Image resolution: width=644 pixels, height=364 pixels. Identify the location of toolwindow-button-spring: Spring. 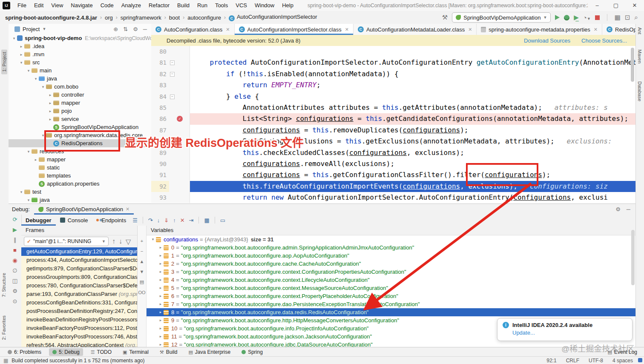
(252, 352).